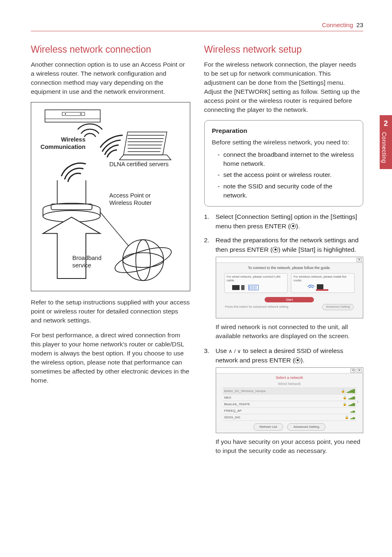 The image size is (392, 557). I want to click on screenshot-wireless-panel: For wireless network, please install the…, so click(323, 283).